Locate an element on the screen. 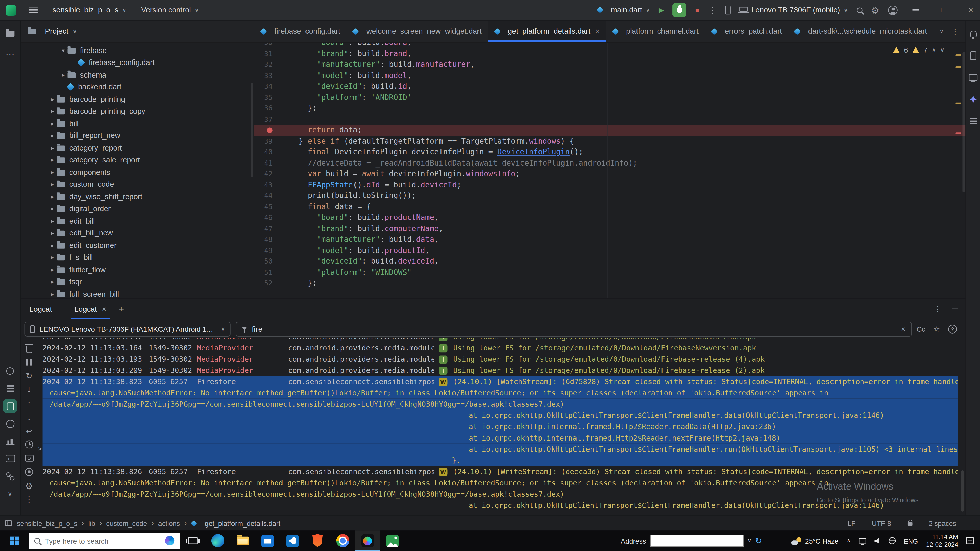  read-only-lock-icon is located at coordinates (910, 524).